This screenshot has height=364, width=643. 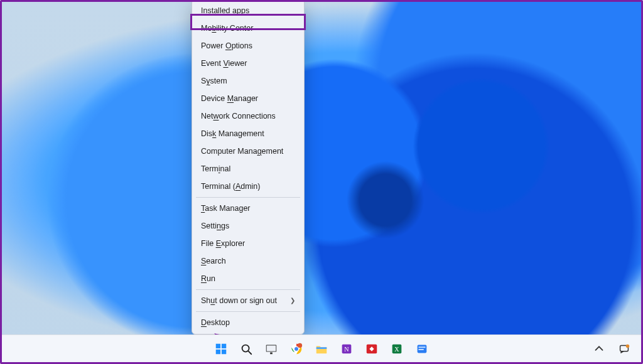 What do you see at coordinates (224, 63) in the screenshot?
I see `menu-item-label: Event Viewer` at bounding box center [224, 63].